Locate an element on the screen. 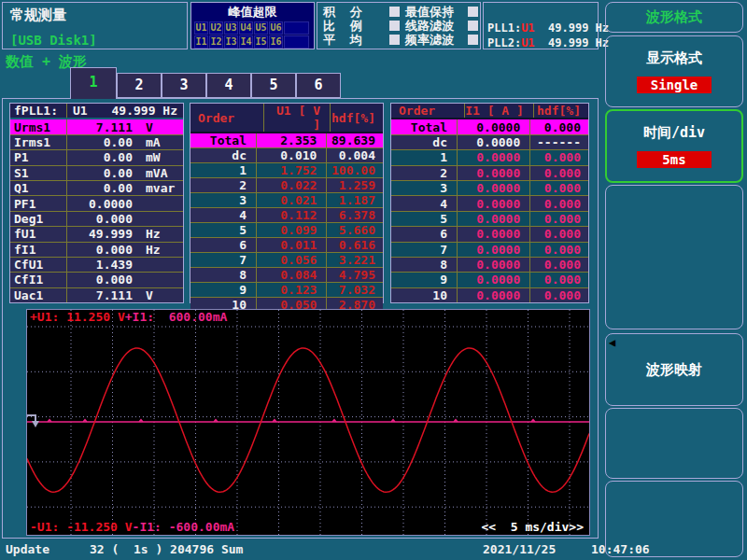  table-row: fI10.000Hz is located at coordinates (97, 250).